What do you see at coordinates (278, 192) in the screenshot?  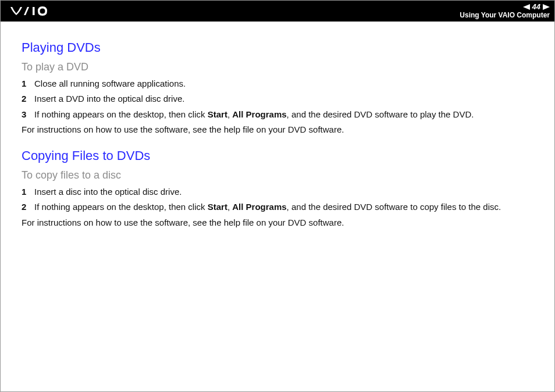 I see `list-item: 1 Insert a disc into the optical disc dr…` at bounding box center [278, 192].